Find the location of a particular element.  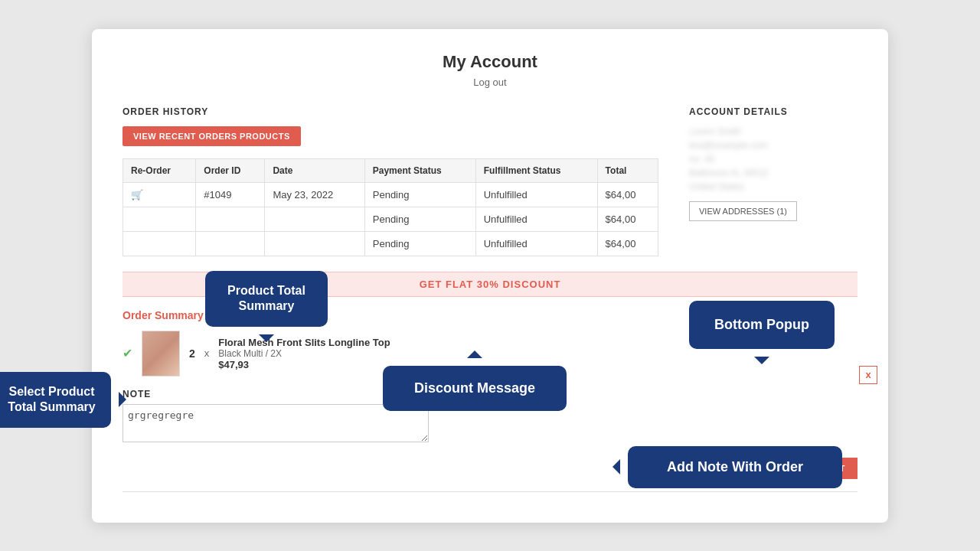

cell-date: May 23, 2022 is located at coordinates (315, 194).